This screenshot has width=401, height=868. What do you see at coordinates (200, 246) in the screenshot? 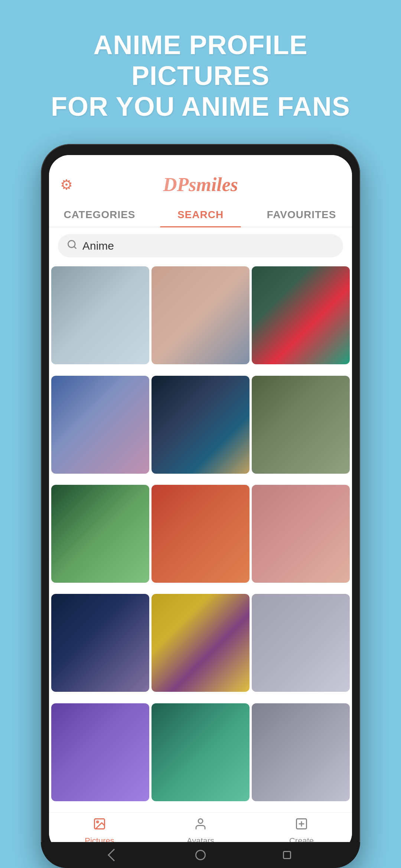
I see `search-bar: Anime` at bounding box center [200, 246].